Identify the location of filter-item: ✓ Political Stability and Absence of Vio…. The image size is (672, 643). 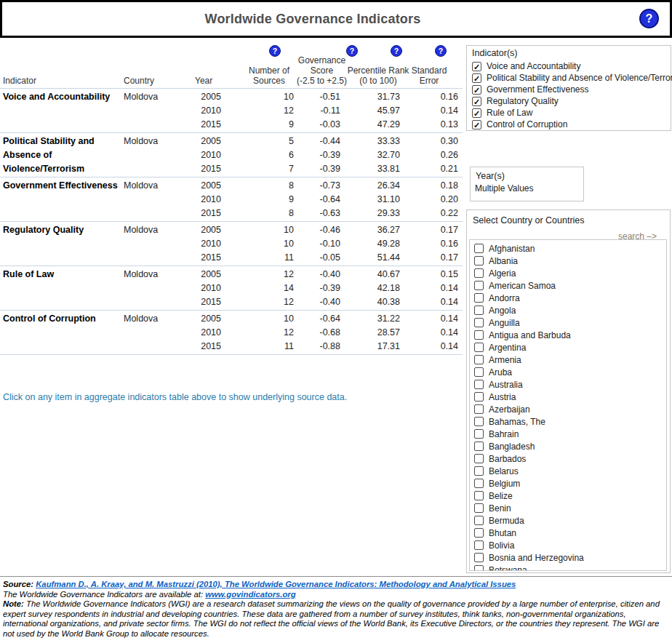
(572, 78).